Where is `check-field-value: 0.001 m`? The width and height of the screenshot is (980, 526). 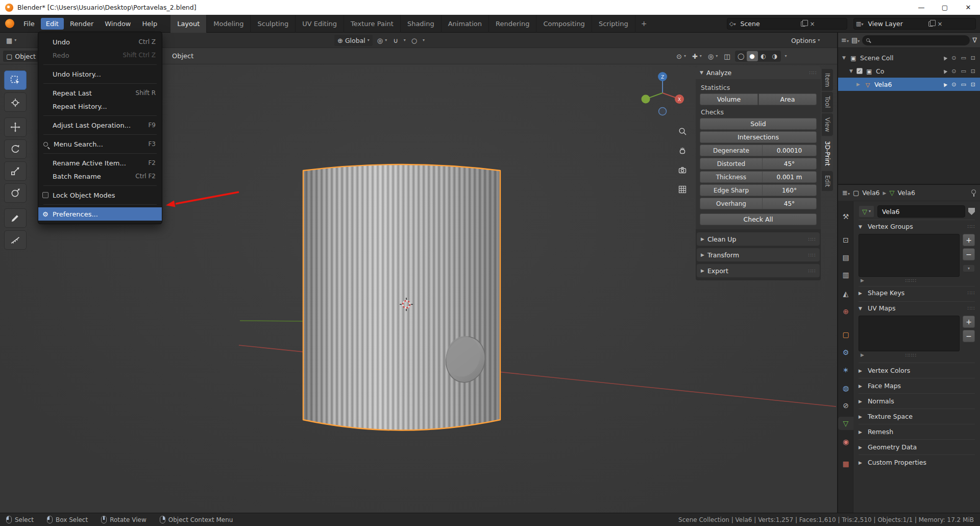 check-field-value: 0.001 m is located at coordinates (789, 177).